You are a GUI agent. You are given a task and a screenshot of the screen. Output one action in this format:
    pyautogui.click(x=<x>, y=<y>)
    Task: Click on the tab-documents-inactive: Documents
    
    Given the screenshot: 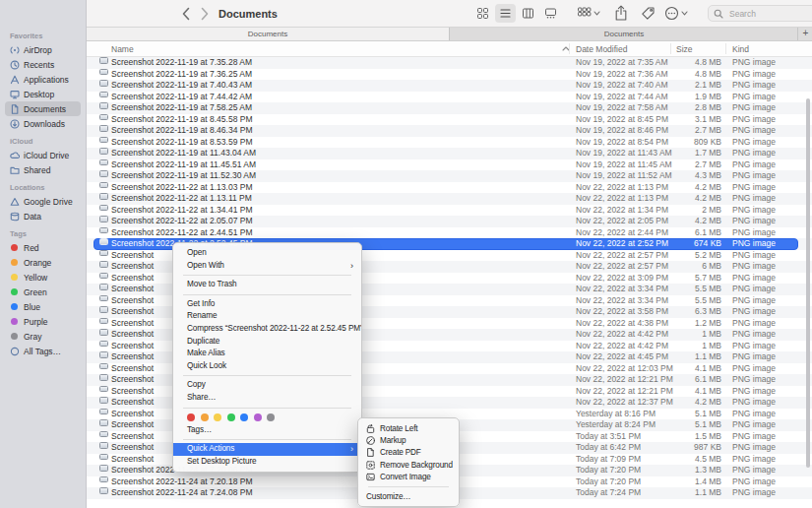 What is the action you would take?
    pyautogui.click(x=624, y=33)
    